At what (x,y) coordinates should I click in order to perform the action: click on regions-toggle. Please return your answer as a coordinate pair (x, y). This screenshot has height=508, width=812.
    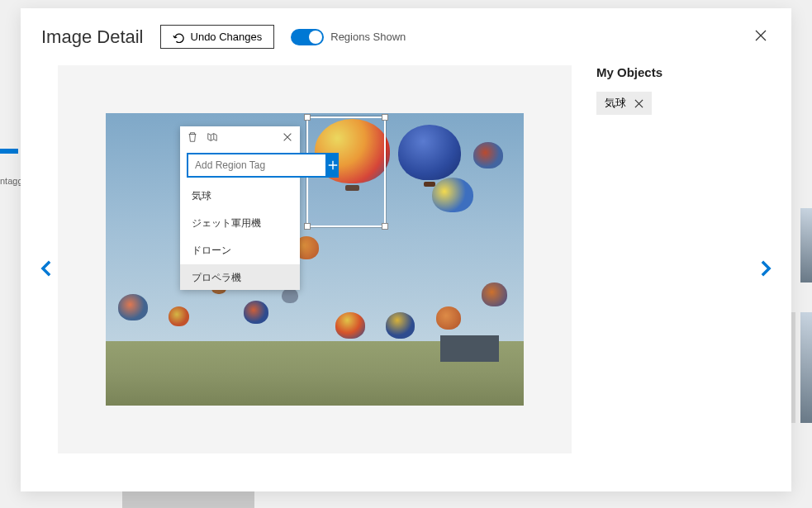
    Looking at the image, I should click on (307, 37).